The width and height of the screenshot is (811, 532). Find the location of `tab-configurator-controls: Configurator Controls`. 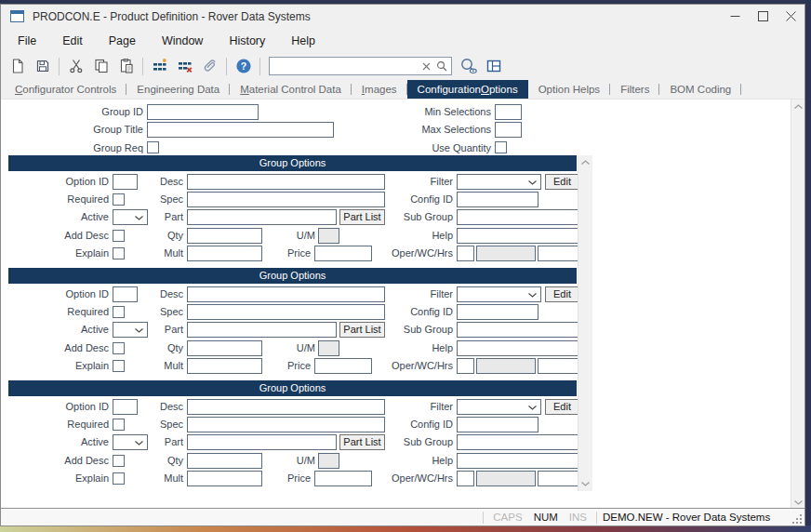

tab-configurator-controls: Configurator Controls is located at coordinates (65, 89).